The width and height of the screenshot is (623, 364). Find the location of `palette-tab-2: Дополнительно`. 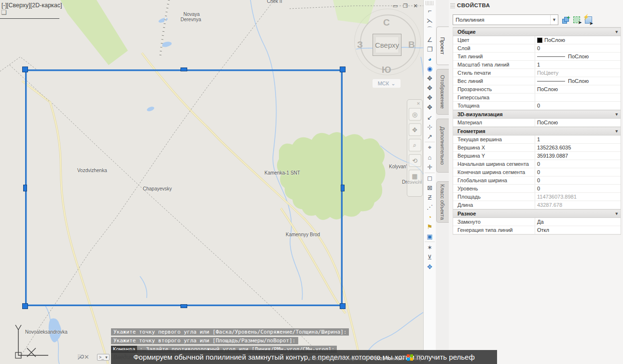

palette-tab-2: Дополнительно is located at coordinates (443, 146).